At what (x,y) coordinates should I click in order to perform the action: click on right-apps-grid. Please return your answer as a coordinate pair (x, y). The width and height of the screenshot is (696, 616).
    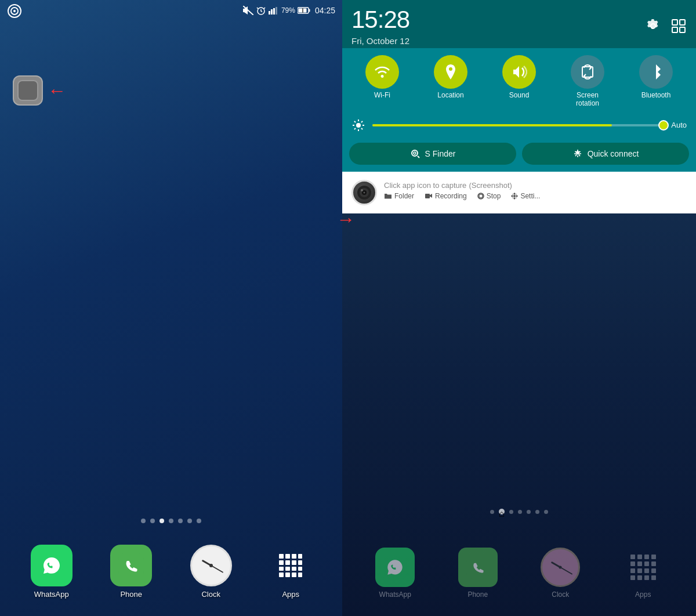
    Looking at the image, I should click on (643, 567).